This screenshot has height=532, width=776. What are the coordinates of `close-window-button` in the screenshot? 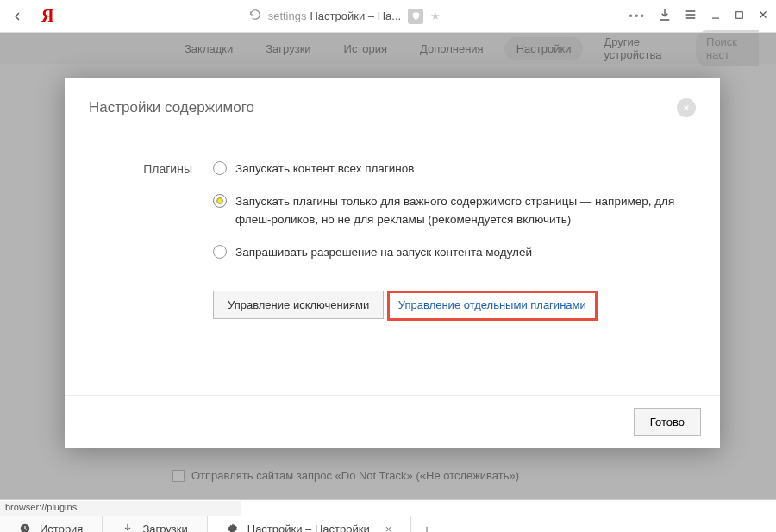 It's located at (763, 16).